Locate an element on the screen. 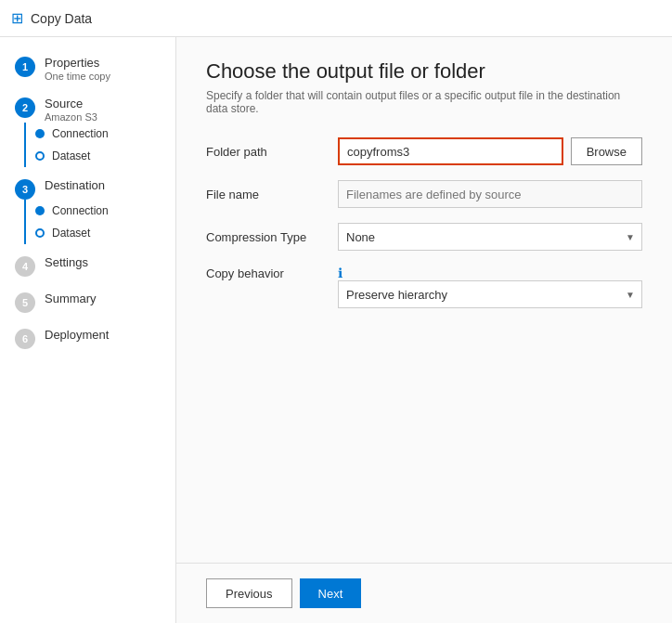  page-title: Choose the output file or folder is located at coordinates (424, 71).